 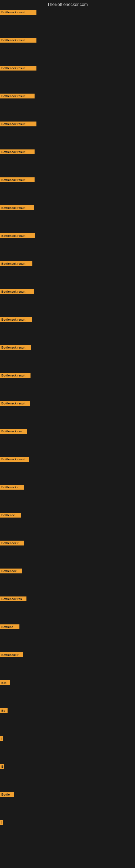 I want to click on bottleneck-result-bar: Bottlene, so click(x=10, y=627).